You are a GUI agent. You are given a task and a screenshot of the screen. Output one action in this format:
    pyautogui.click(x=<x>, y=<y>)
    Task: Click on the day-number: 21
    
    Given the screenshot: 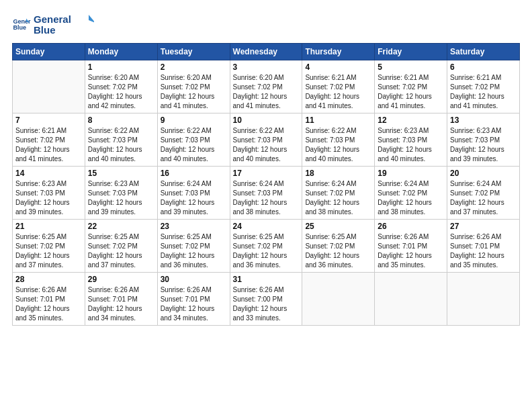 What is the action you would take?
    pyautogui.click(x=48, y=226)
    